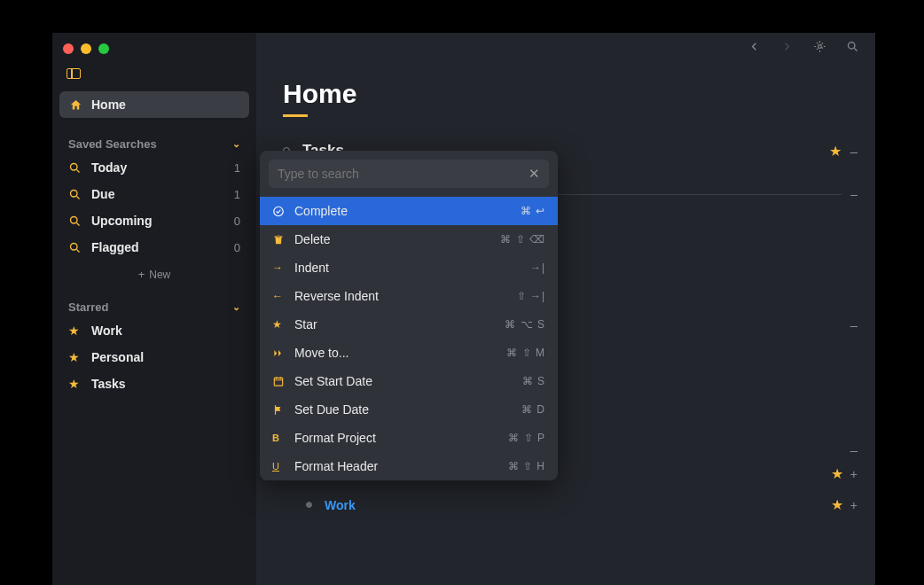 This screenshot has width=924, height=585. I want to click on starred-label: Personal, so click(166, 357).